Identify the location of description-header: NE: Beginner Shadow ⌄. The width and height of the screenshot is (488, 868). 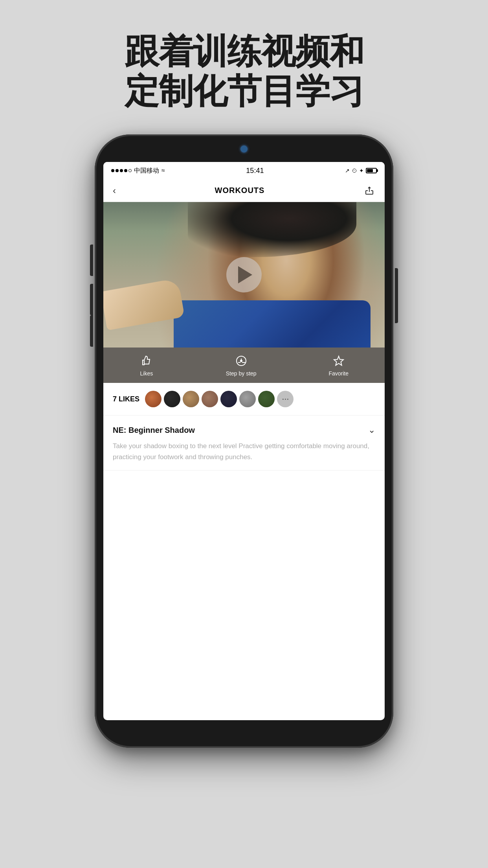
(244, 430).